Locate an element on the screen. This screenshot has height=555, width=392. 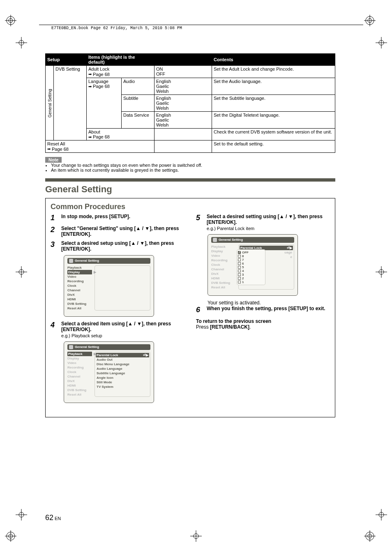
osd-option: 2 is located at coordinates (251, 279).